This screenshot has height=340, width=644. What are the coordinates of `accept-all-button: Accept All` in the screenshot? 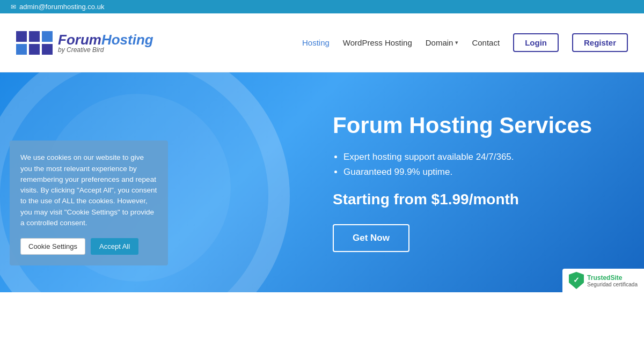 It's located at (115, 247).